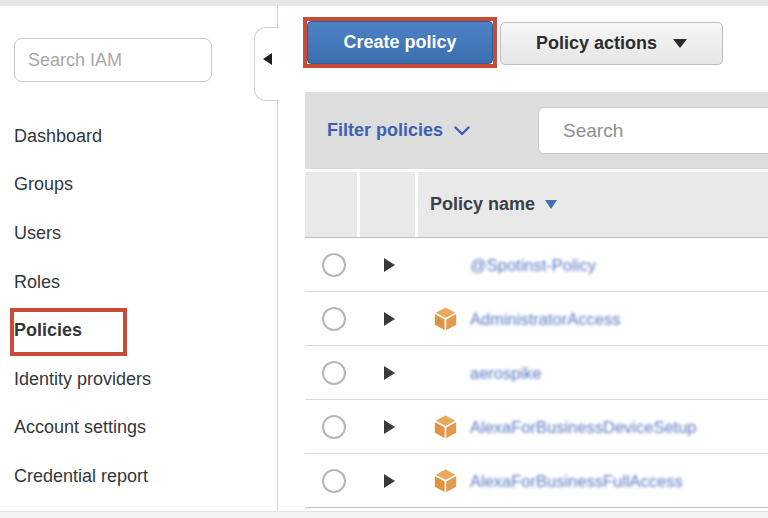 The height and width of the screenshot is (518, 768). Describe the element at coordinates (536, 481) in the screenshot. I see `table-row: AlexaForBusinessFullAccess` at that location.